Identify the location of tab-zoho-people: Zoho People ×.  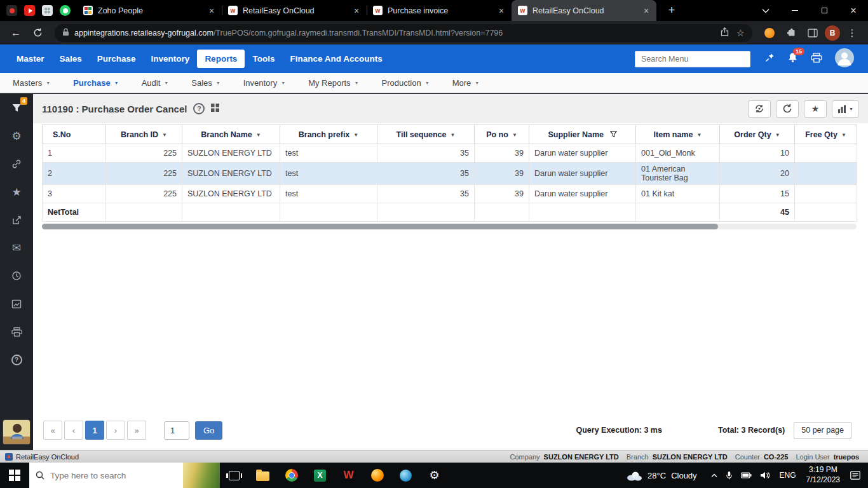
(149, 10).